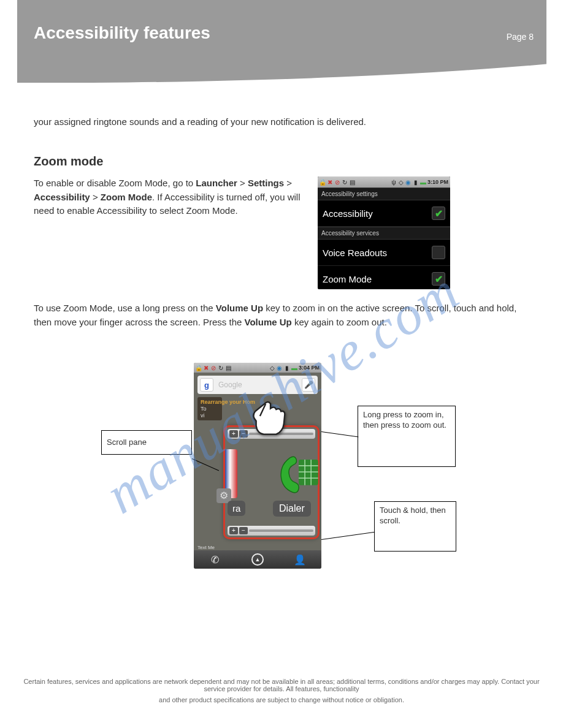 Image resolution: width=563 pixels, height=728 pixels. Describe the element at coordinates (439, 279) in the screenshot. I see `checkbox-zoom-mode` at that location.